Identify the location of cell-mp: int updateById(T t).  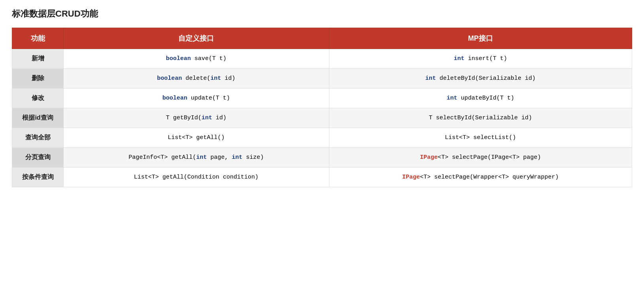
(480, 98).